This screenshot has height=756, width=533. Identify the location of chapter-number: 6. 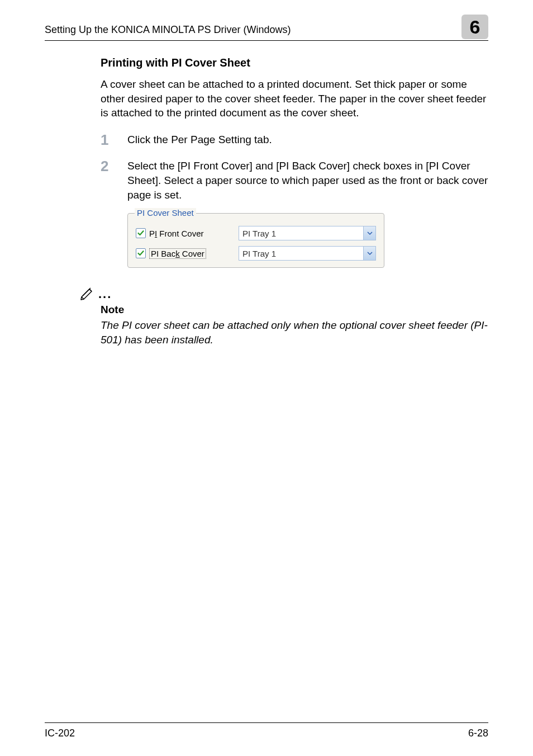
(475, 27).